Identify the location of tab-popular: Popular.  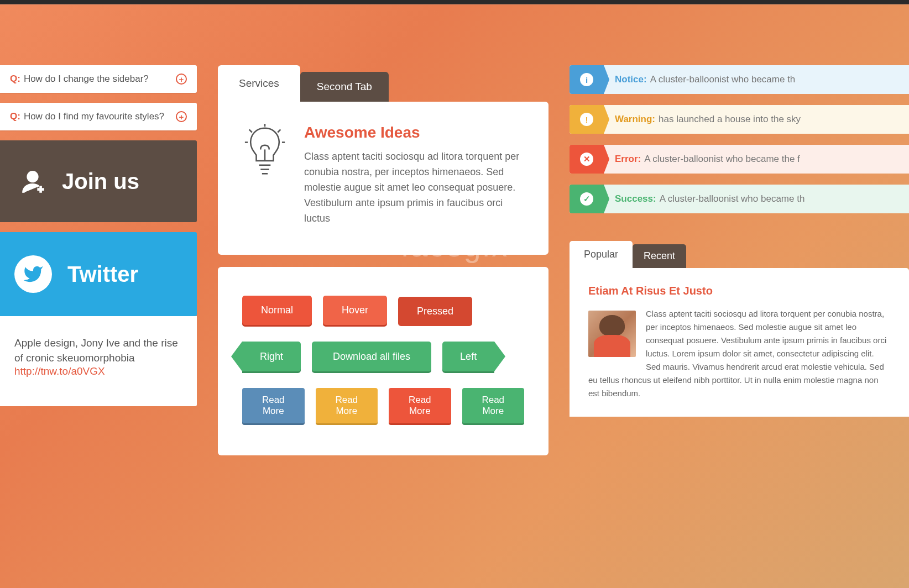
(601, 254).